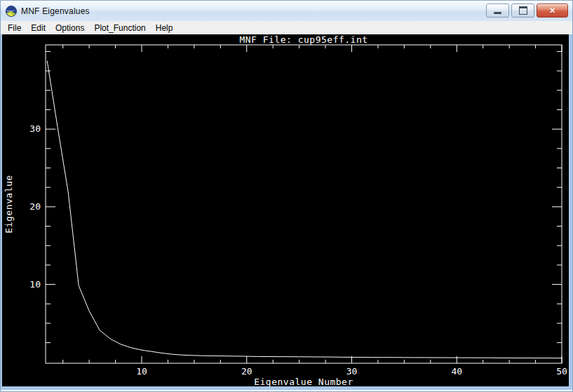  Describe the element at coordinates (553, 11) in the screenshot. I see `close-button: ✕` at that location.